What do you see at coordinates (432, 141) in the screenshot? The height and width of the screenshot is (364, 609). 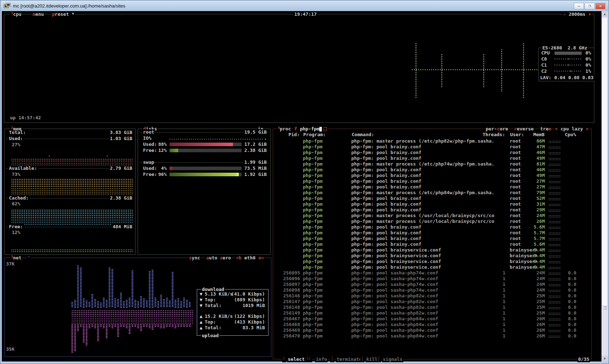 I see `process-row: 256145php-fpmphp-fpm: master process (/e…` at bounding box center [432, 141].